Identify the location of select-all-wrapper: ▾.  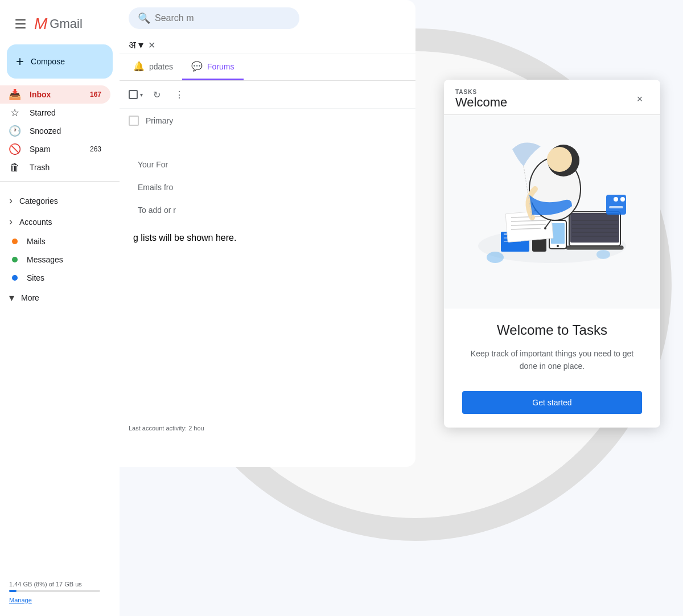
(135, 95).